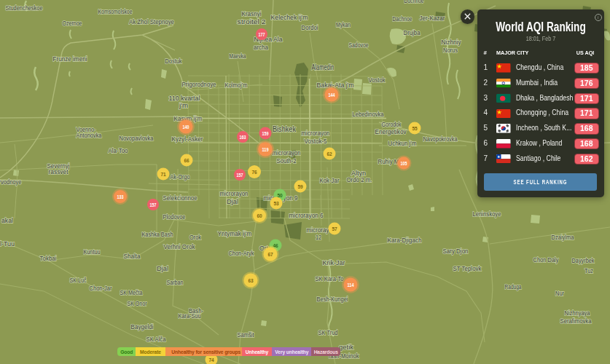  What do you see at coordinates (70, 58) in the screenshot?
I see `svg-text: Frunze imeni` at bounding box center [70, 58].